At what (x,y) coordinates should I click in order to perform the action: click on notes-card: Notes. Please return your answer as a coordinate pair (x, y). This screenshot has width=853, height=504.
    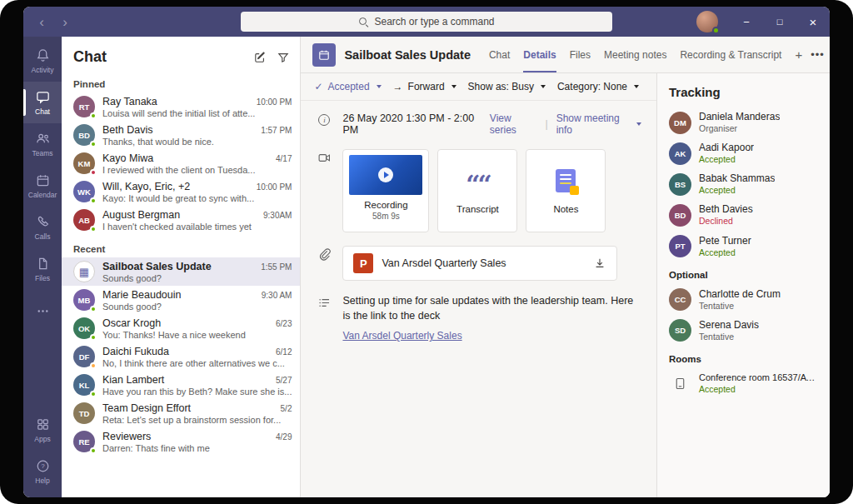
    Looking at the image, I should click on (566, 191).